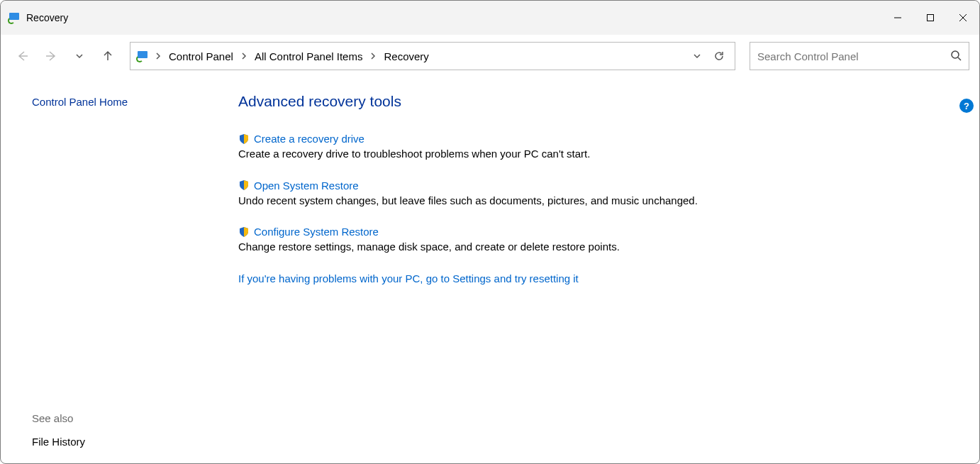 The height and width of the screenshot is (464, 980). Describe the element at coordinates (594, 148) in the screenshot. I see `tool-create-recovery-drive: Create a recovery drive Create a recover…` at that location.